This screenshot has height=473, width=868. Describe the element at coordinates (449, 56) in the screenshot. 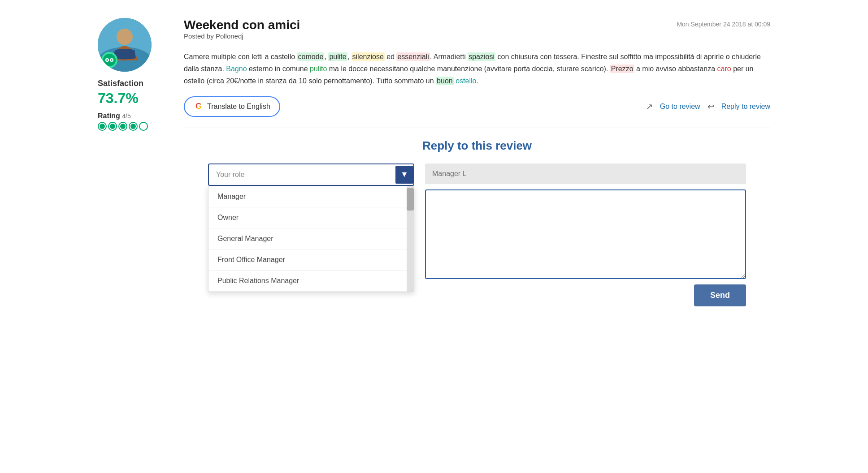

I see `text-armadietti: . Armadietti` at that location.